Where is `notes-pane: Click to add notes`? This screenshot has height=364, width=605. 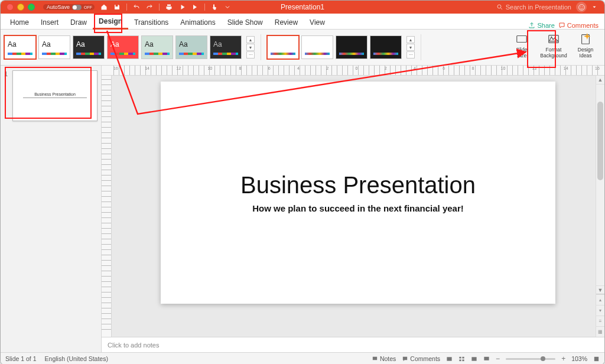
notes-pane: Click to add notes is located at coordinates (353, 345).